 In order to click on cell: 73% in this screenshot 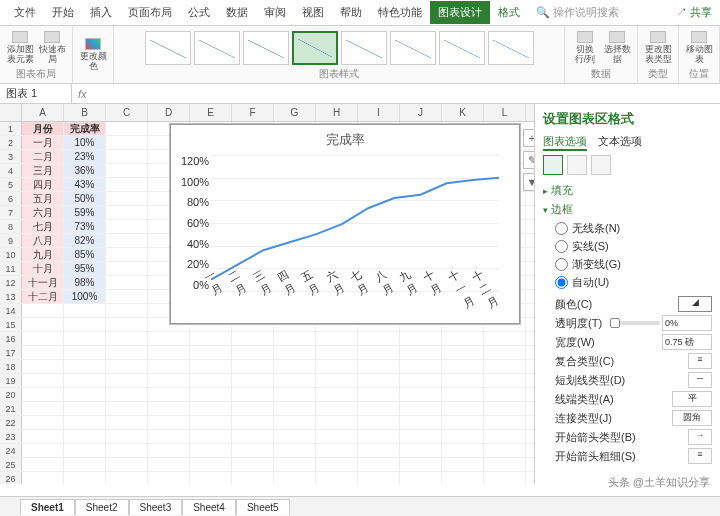, I will do `click(85, 226)`.